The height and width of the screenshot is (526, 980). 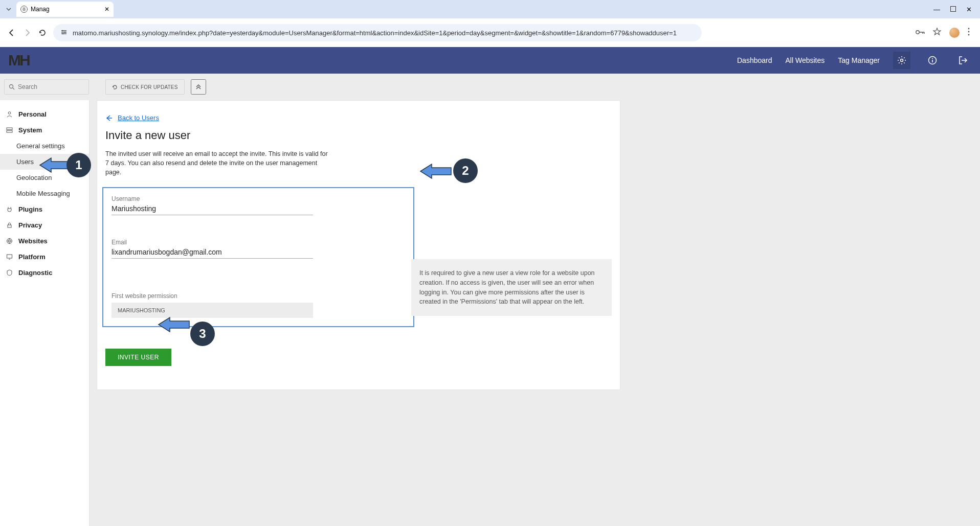 I want to click on permission-value: MARIUSHOSTING, so click(x=141, y=310).